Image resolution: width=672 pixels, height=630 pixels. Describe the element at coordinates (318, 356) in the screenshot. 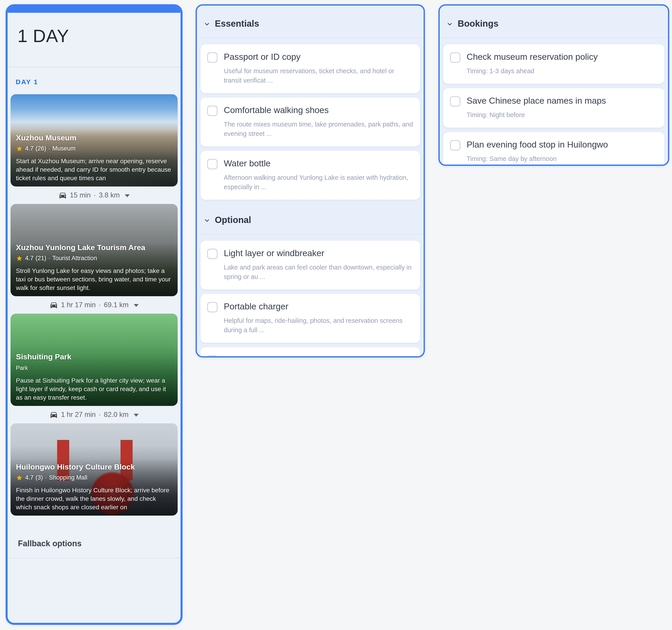

I see `checklist-item-label: Compact umbrella` at that location.